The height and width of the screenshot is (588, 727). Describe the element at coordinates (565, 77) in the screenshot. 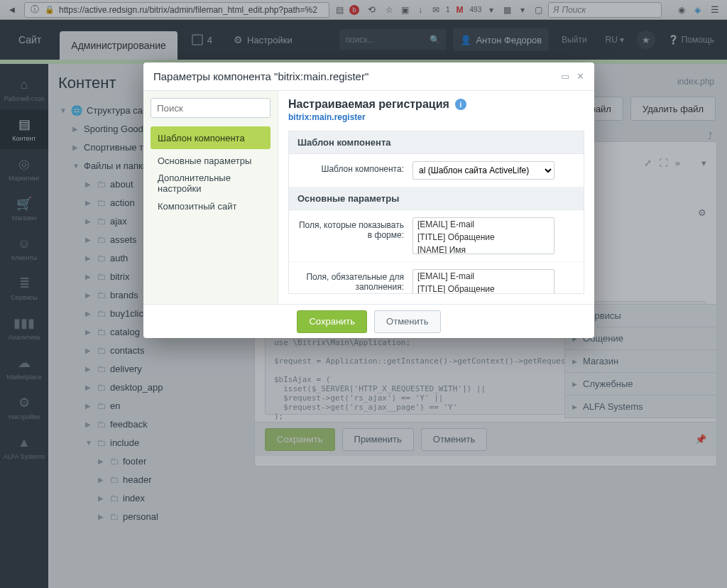

I see `dialog-maximize-icon: ▭` at that location.